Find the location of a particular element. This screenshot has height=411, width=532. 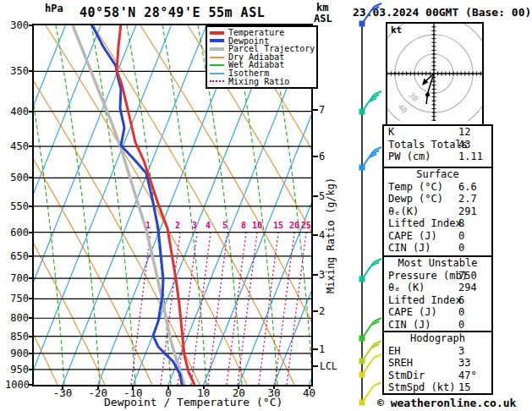

table-row: Lifted Index6 is located at coordinates (438, 301).